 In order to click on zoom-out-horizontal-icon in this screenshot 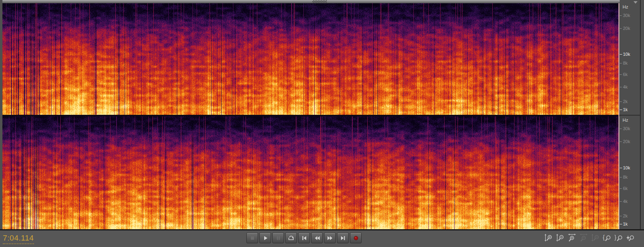, I will do `click(584, 238)`.